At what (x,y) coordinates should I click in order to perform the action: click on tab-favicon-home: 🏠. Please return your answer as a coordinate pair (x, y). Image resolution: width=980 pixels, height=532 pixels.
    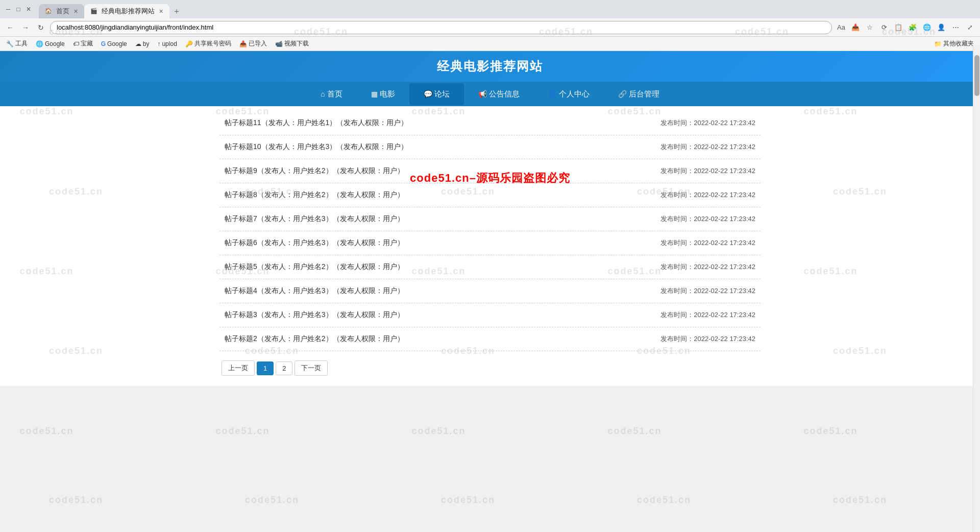
    Looking at the image, I should click on (48, 11).